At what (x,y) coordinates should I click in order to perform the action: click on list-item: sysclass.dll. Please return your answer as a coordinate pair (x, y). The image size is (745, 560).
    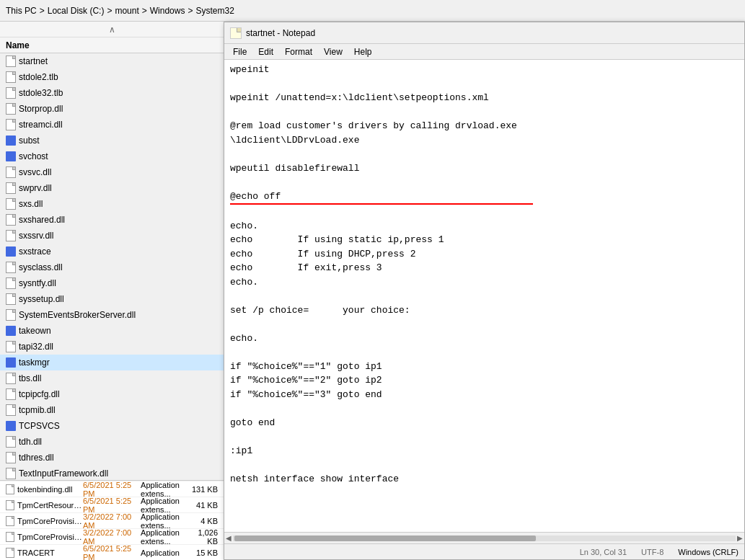
    Looking at the image, I should click on (112, 267).